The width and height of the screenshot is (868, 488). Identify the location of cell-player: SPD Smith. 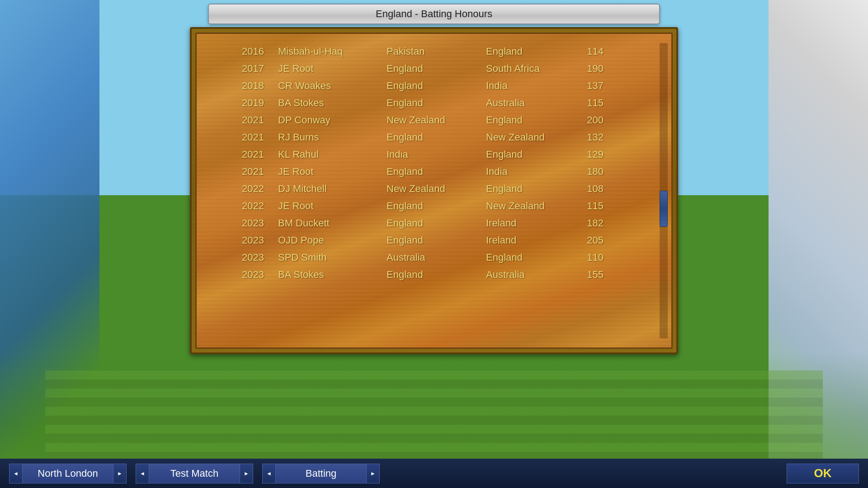
(302, 258).